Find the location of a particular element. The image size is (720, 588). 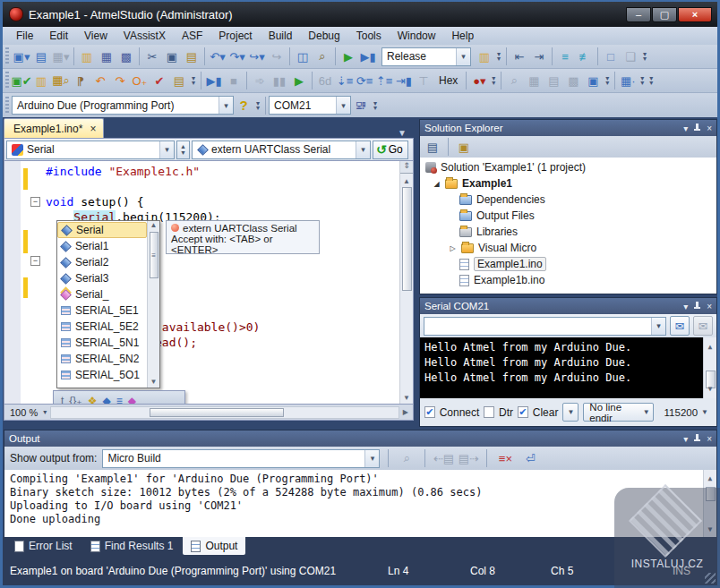

split-view-button: ◫ is located at coordinates (303, 56).